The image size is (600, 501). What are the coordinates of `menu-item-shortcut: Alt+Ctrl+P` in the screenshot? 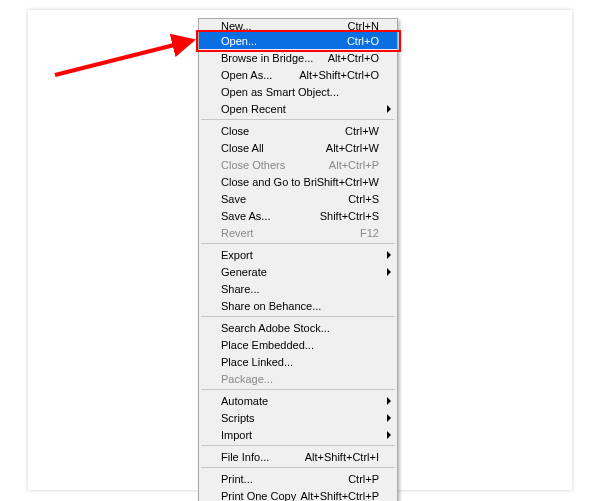 It's located at (354, 165).